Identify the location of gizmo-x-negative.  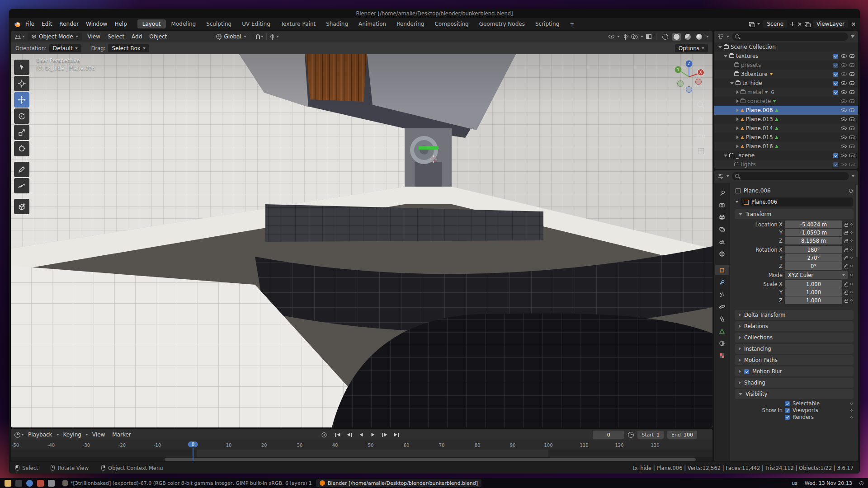
(699, 82).